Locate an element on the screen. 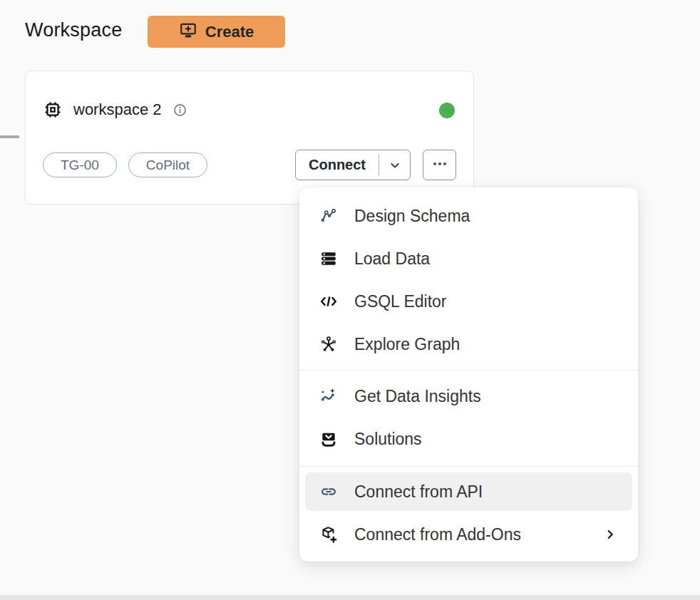  menu-item-explore-graph: Explore Graph is located at coordinates (469, 344).